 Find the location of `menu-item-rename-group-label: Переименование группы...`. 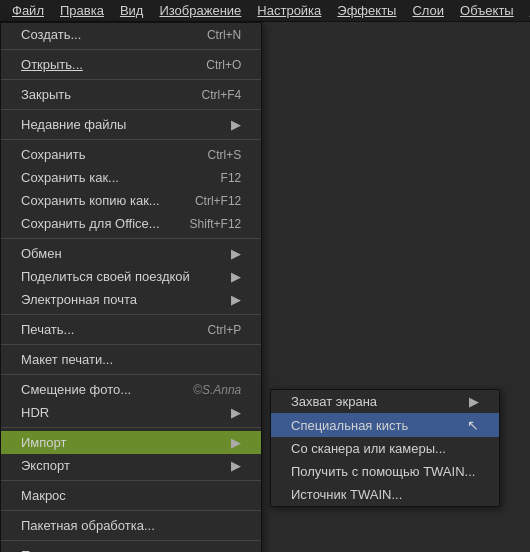

menu-item-rename-group-label: Переименование группы... is located at coordinates (102, 550).